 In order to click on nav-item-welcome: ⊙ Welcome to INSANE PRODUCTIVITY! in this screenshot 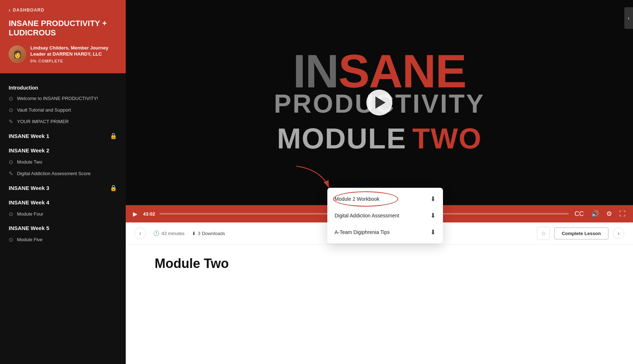, I will do `click(63, 99)`.